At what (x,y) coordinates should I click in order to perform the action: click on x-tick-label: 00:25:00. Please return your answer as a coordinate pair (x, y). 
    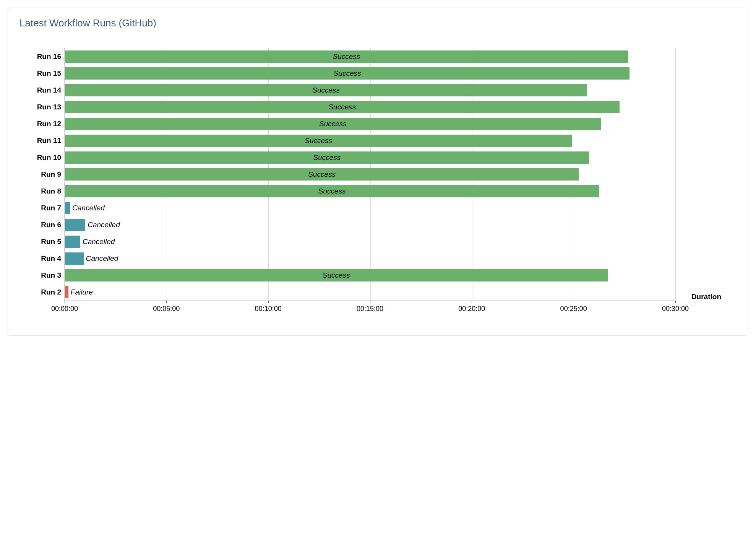
    Looking at the image, I should click on (574, 309).